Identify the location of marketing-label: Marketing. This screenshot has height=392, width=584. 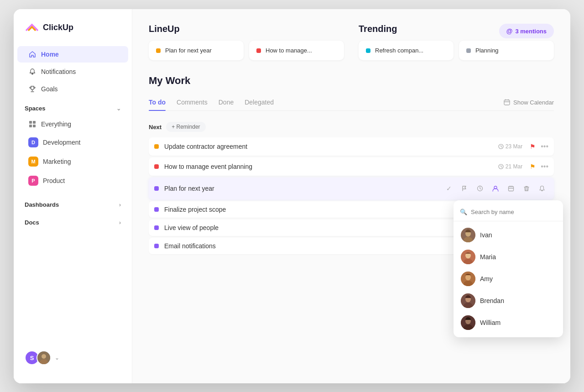
(57, 162).